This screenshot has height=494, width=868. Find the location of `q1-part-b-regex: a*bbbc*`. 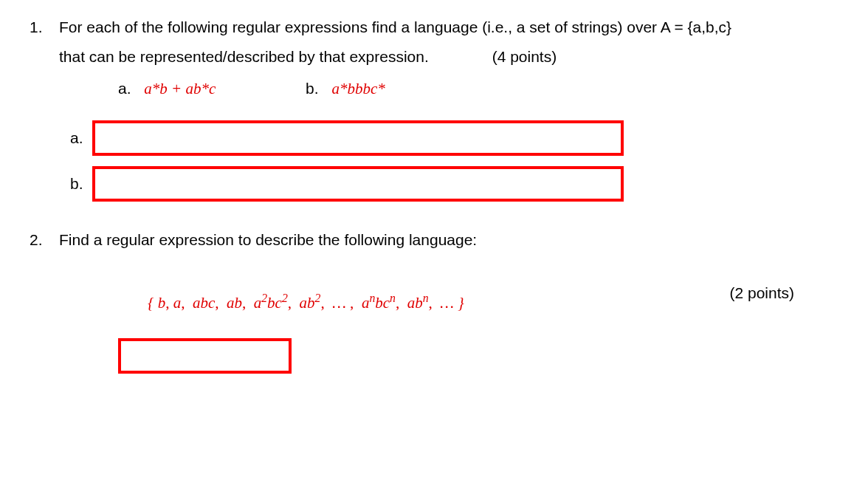

q1-part-b-regex: a*bbbc* is located at coordinates (358, 89).